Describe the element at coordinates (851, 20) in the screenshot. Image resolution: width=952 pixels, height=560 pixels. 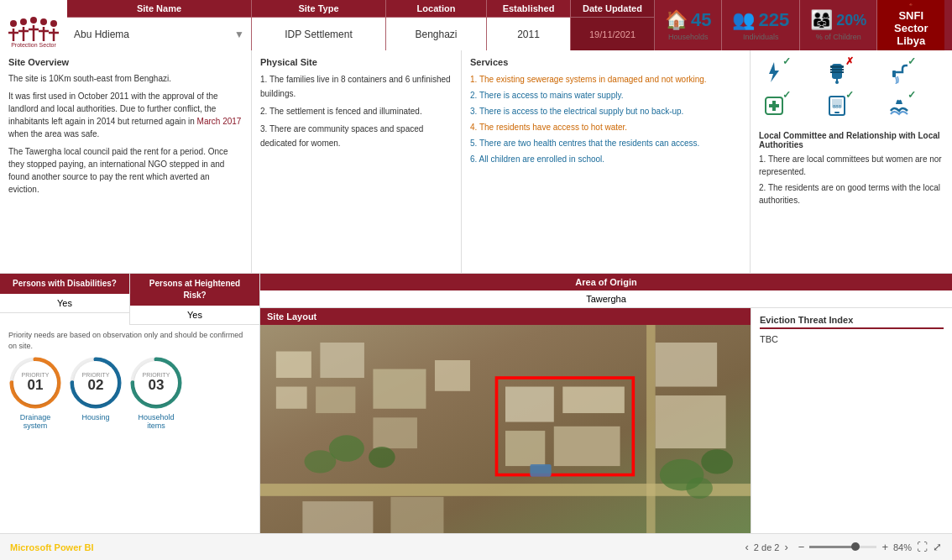
I see `children-percentage: 20%` at that location.